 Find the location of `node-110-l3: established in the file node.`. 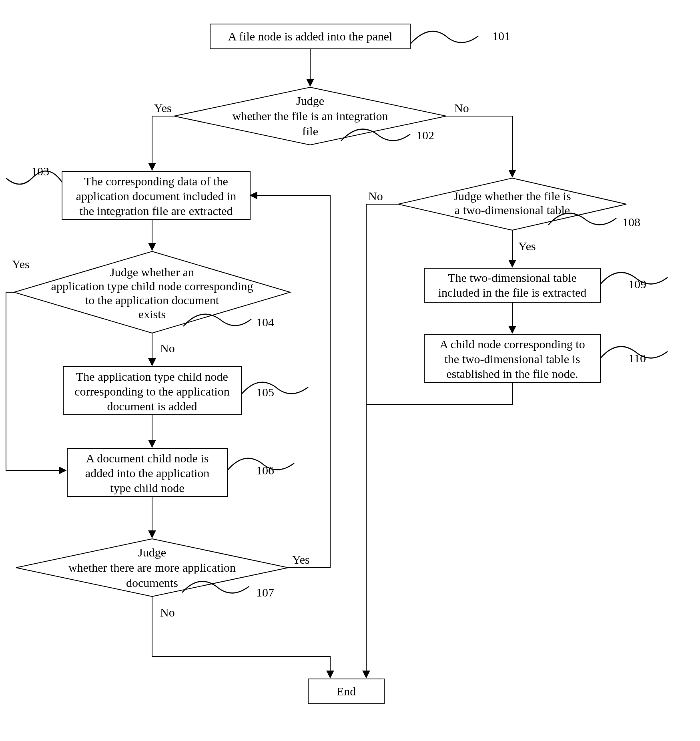

node-110-l3: established in the file node. is located at coordinates (512, 374).